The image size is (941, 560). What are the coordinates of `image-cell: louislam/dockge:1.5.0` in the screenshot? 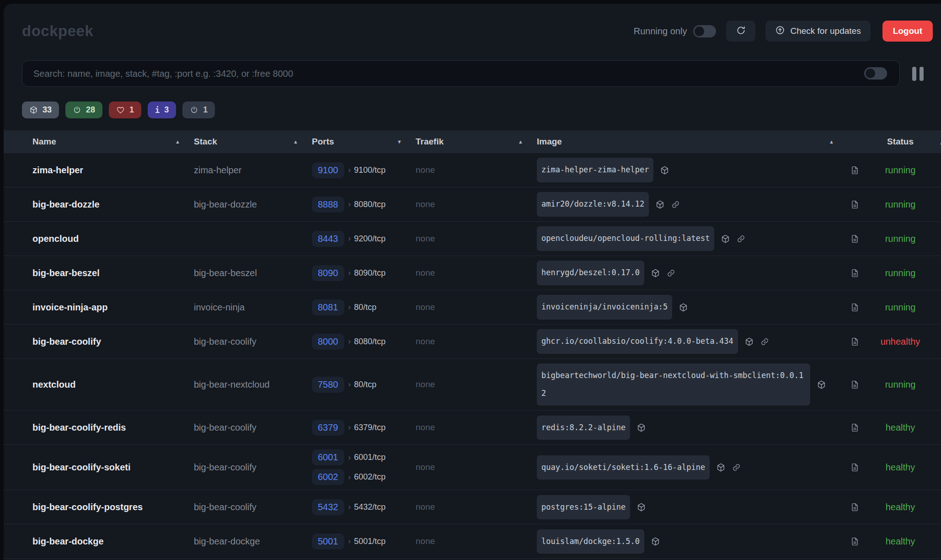 It's located at (692, 541).